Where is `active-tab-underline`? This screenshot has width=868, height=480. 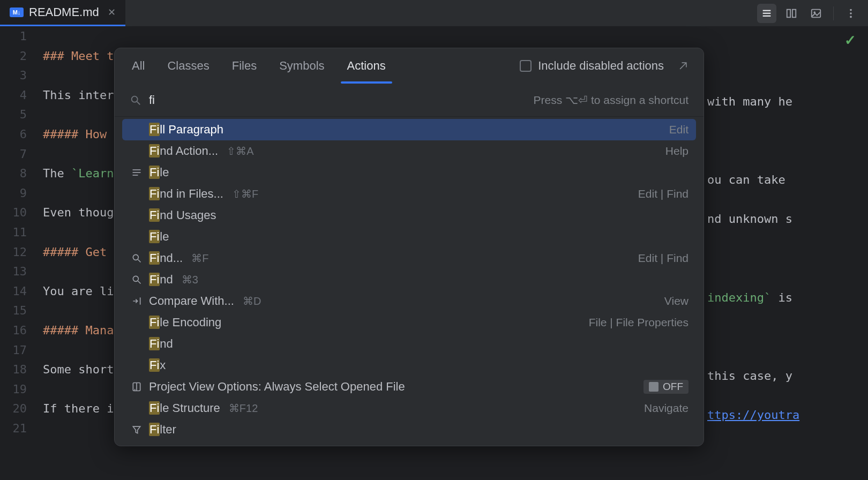 active-tab-underline is located at coordinates (366, 82).